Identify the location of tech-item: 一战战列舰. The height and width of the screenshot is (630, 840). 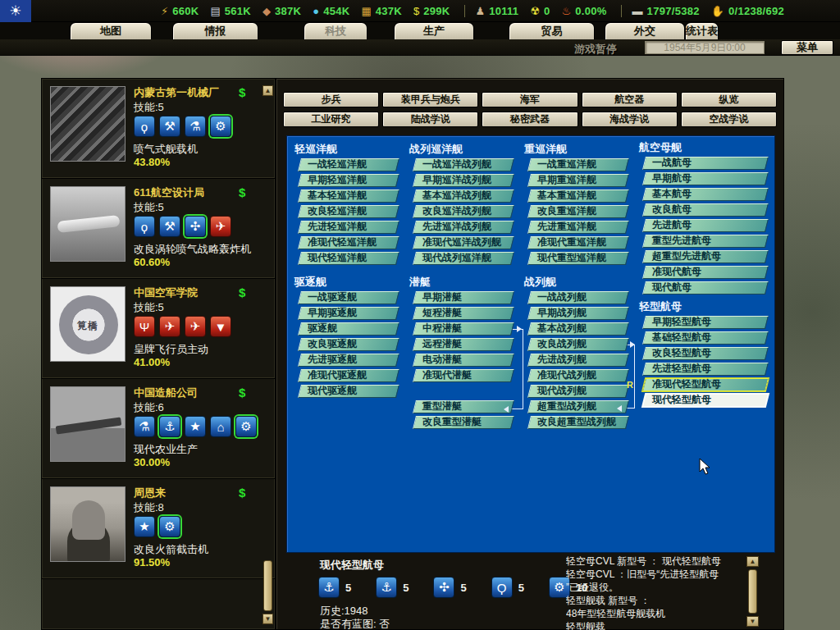
(578, 298).